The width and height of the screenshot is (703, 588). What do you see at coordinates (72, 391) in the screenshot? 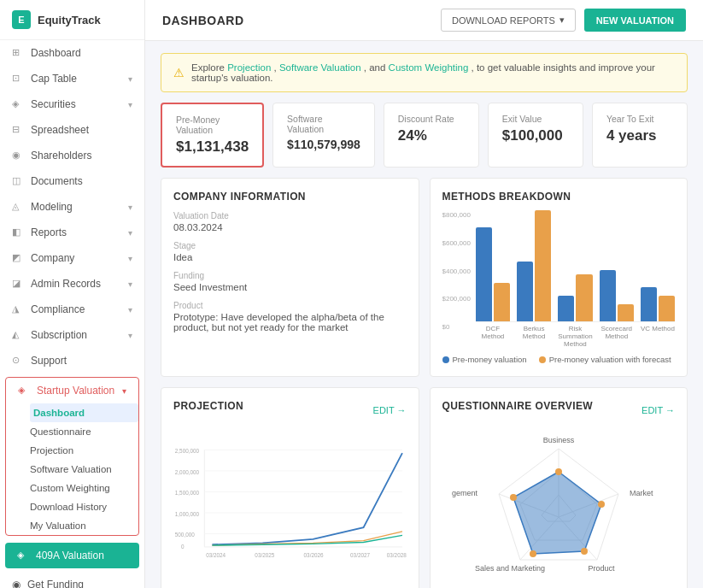
I see `sidebar-item-startup-valuation: ◈ Startup Valuation ▾` at bounding box center [72, 391].